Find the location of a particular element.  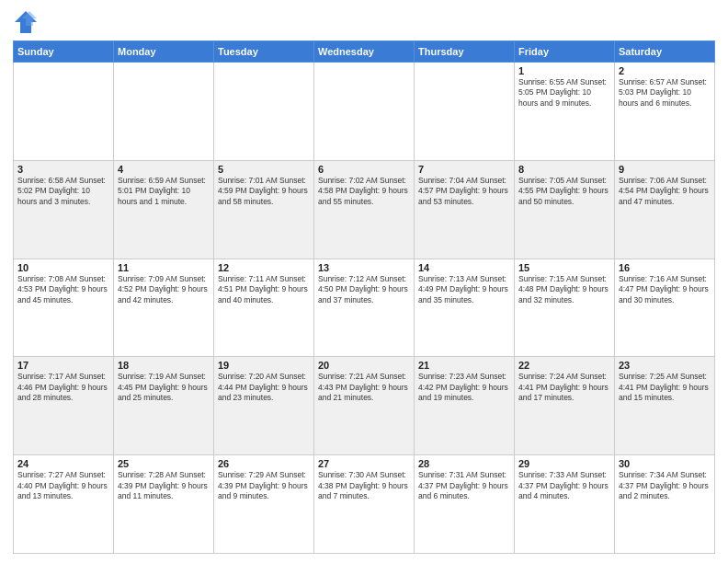

day-info: Sunrise: 7:01 AM Sunset: 4:59 PM Dayligh… is located at coordinates (264, 191).